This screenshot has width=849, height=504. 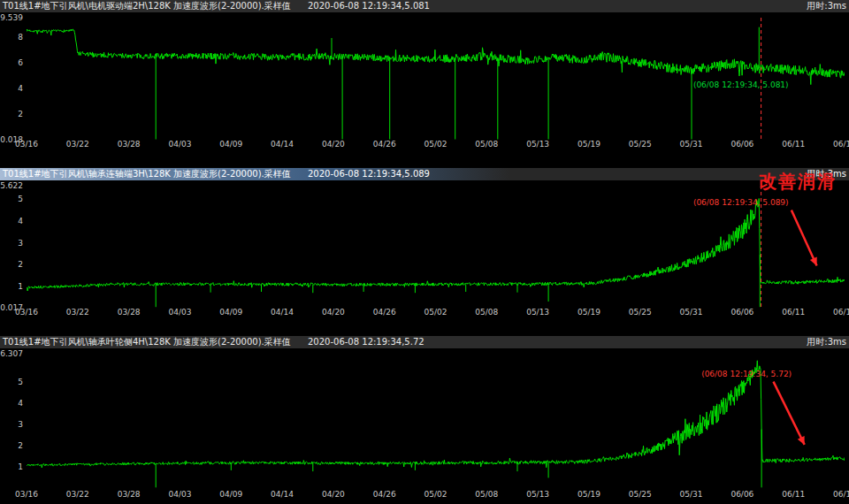 What do you see at coordinates (424, 174) in the screenshot?
I see `panel-header-selected: T01线1#地下引风机\轴承连轴端3H\128K 加速度波形(2-20000).…` at bounding box center [424, 174].